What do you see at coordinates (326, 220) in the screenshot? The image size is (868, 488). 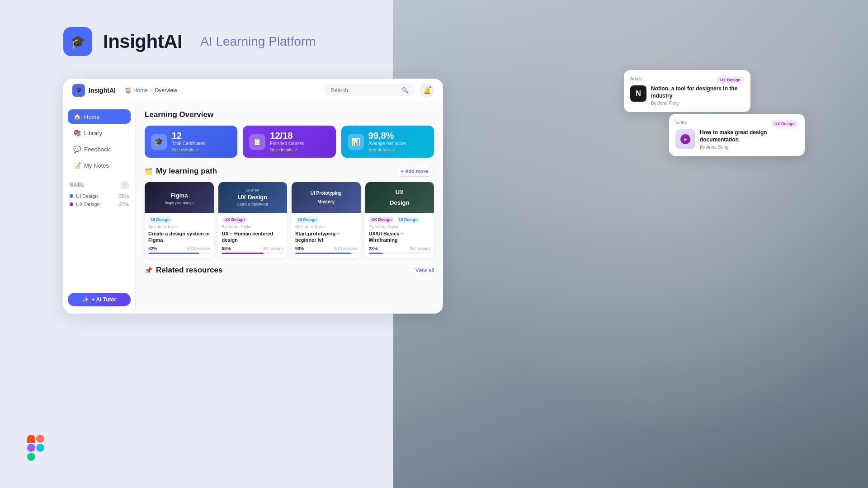 I see `course-card-proto: UI Prototyping Mastery UI Design By Auro…` at bounding box center [326, 220].